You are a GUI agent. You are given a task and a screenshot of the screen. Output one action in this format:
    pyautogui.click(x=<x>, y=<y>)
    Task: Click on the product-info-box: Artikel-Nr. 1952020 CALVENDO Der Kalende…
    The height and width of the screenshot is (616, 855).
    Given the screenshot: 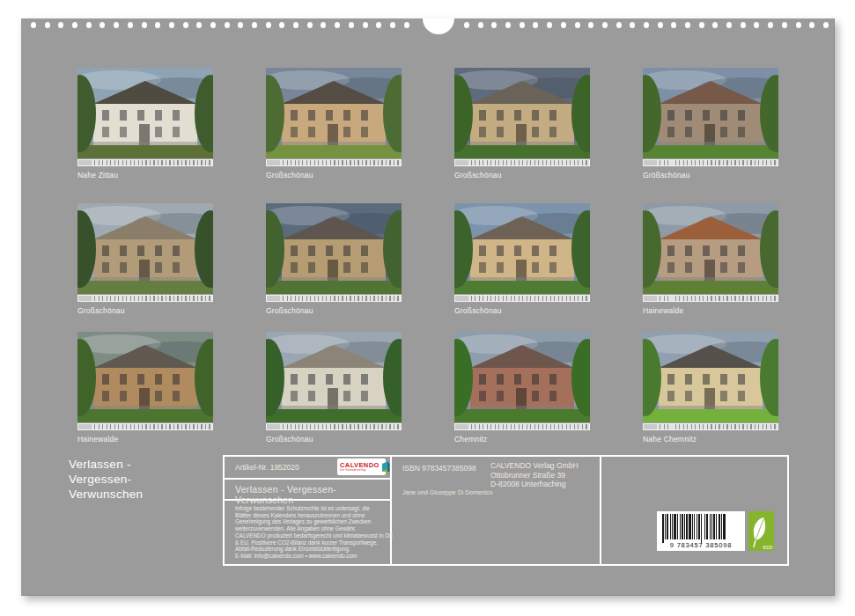 What is the action you would take?
    pyautogui.click(x=505, y=510)
    